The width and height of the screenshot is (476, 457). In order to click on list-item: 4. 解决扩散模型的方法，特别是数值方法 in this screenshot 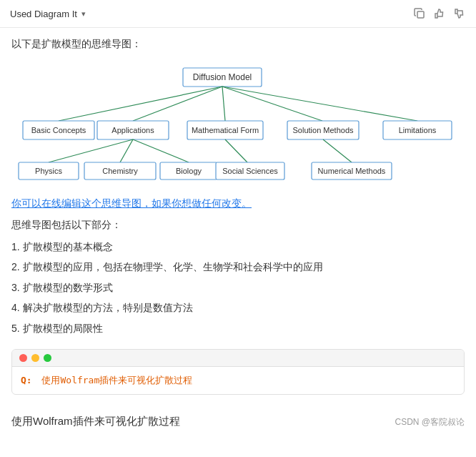, I will do `click(238, 308)`.